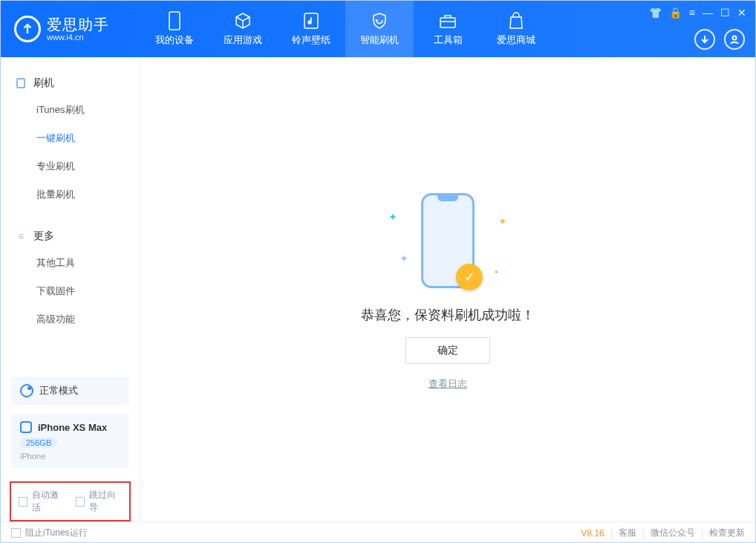 Image resolution: width=756 pixels, height=543 pixels. What do you see at coordinates (73, 428) in the screenshot?
I see `device-name: iPhone XS Max` at bounding box center [73, 428].